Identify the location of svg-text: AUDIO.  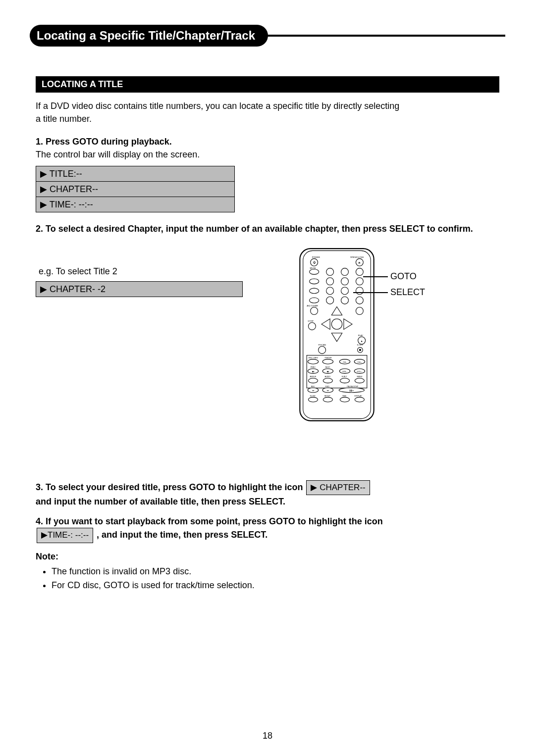
(327, 377).